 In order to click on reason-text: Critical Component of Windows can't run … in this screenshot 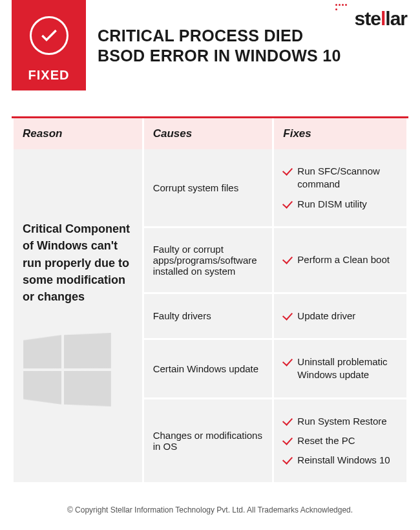, I will do `click(78, 262)`.